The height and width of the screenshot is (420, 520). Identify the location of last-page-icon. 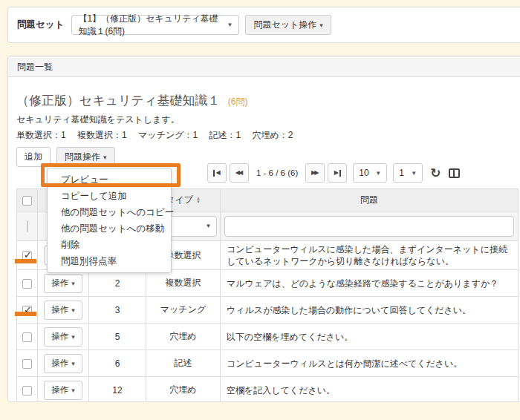
(340, 174).